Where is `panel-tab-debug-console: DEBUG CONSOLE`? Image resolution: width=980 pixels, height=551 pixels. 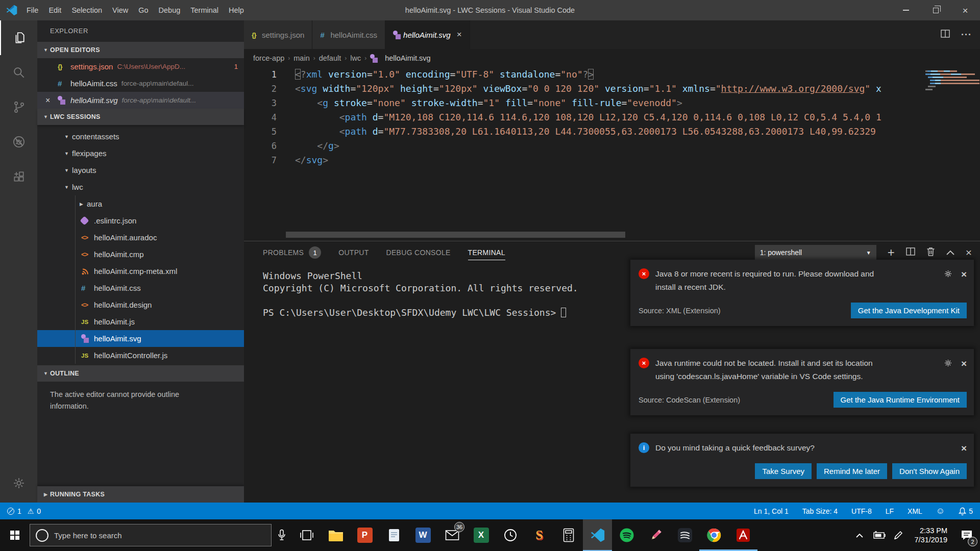 panel-tab-debug-console: DEBUG CONSOLE is located at coordinates (419, 253).